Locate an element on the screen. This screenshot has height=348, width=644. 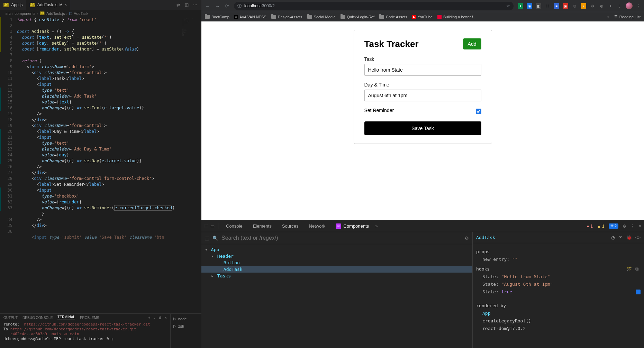
more-icon: ⋯ is located at coordinates (196, 5).